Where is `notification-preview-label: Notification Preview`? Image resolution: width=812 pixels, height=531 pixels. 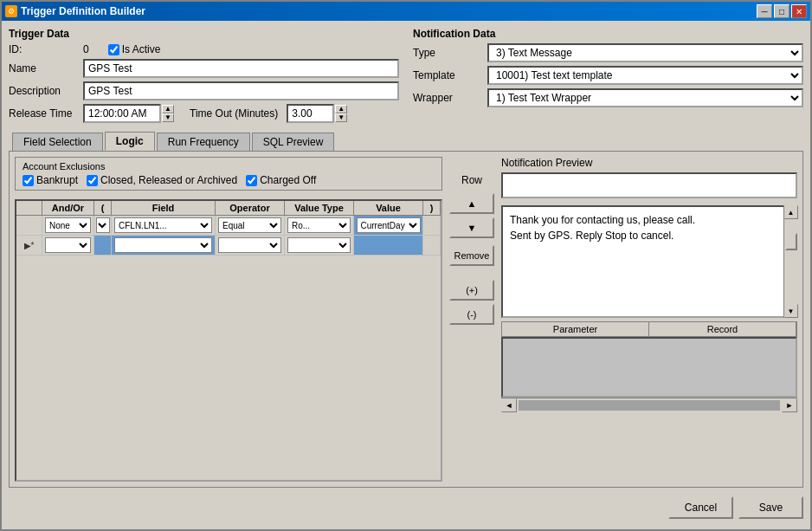 notification-preview-label: Notification Preview is located at coordinates (547, 163).